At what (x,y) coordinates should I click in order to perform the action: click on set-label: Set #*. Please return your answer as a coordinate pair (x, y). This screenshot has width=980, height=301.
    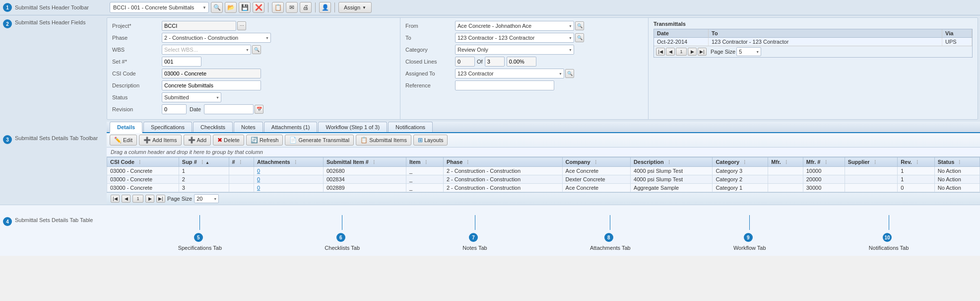
    Looking at the image, I should click on (137, 62).